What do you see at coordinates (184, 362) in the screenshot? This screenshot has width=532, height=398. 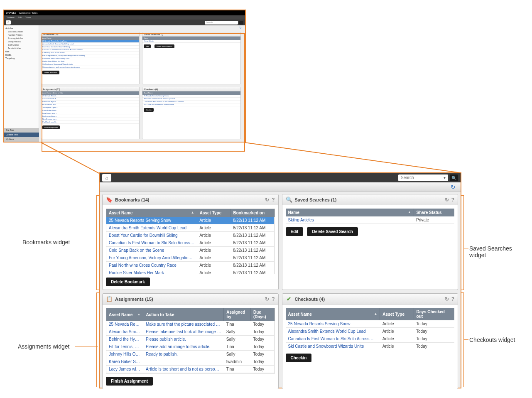 I see `cell` at bounding box center [184, 362].